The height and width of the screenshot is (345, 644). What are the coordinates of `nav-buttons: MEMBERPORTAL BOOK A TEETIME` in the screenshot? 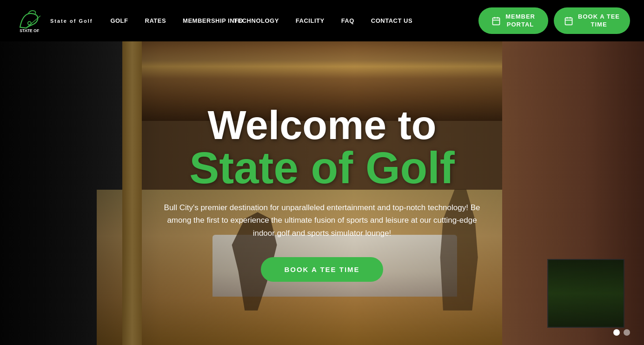 It's located at (554, 21).